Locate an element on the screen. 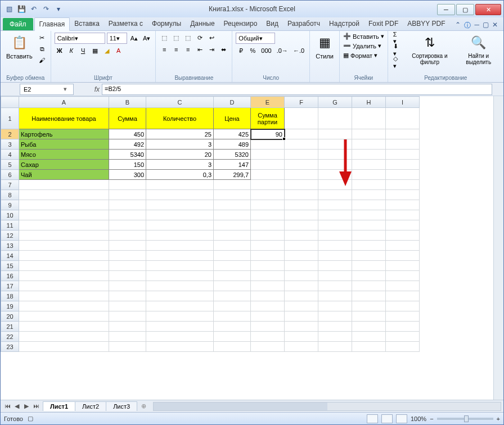 This screenshot has width=504, height=425. fill-handle is located at coordinates (284, 139).